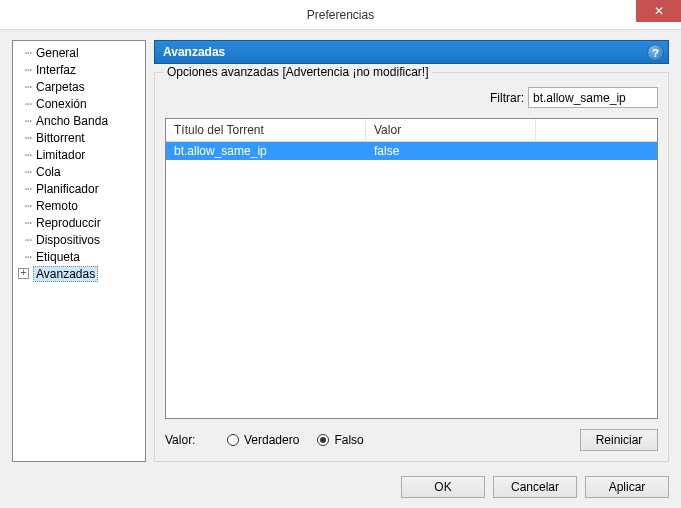 The height and width of the screenshot is (508, 681). I want to click on sidebar-item-cola: ⋯Cola, so click(79, 172).